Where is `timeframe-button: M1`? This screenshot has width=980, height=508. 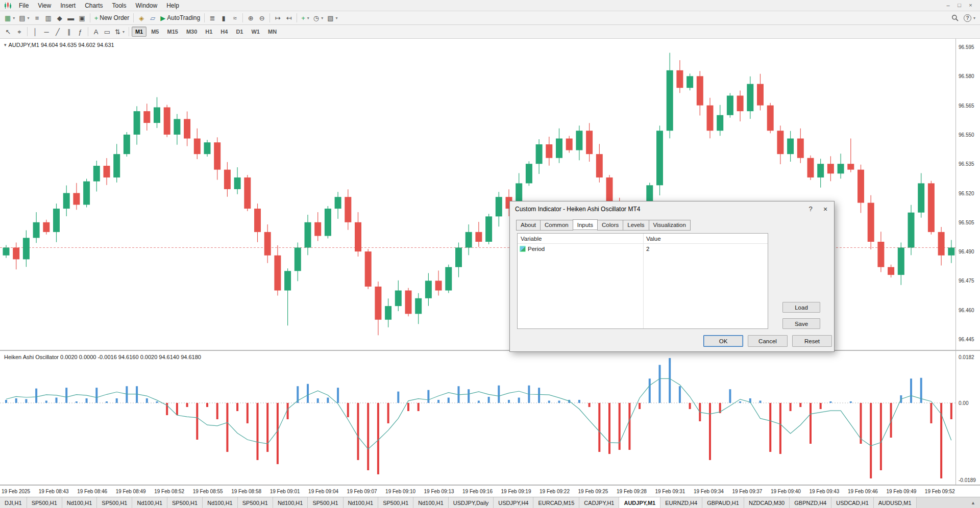
timeframe-button: M1 is located at coordinates (139, 32).